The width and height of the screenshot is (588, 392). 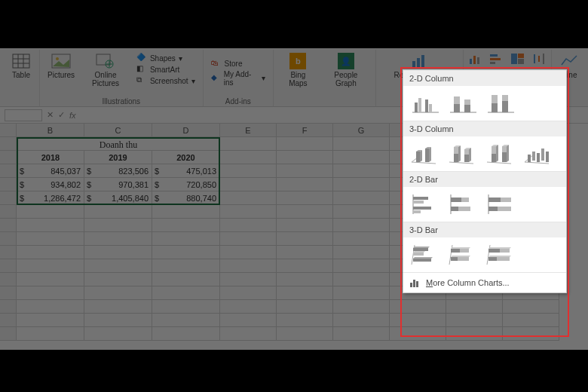 What do you see at coordinates (497, 59) in the screenshot?
I see `bar-chart-icon` at bounding box center [497, 59].